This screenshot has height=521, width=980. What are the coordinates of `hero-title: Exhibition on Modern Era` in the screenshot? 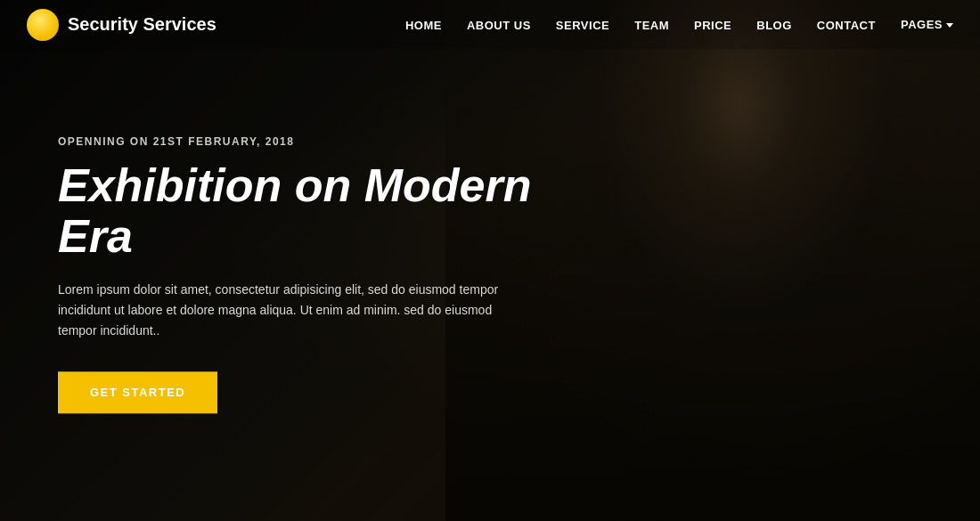 It's located at (307, 211).